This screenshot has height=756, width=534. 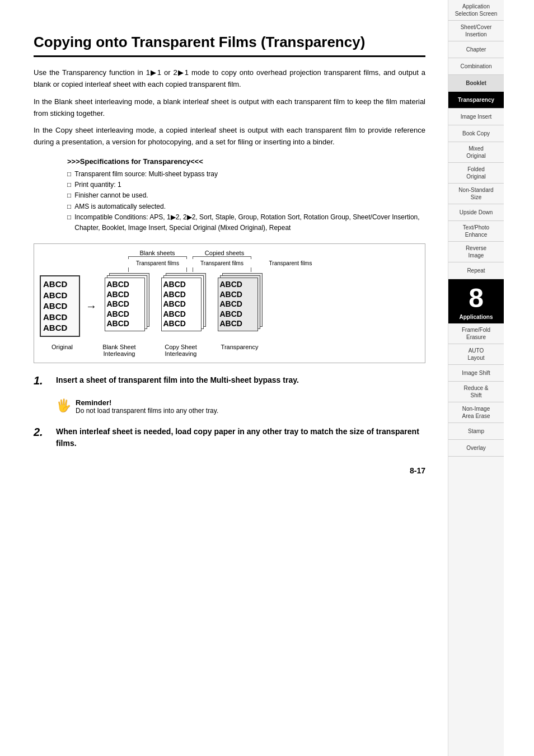 What do you see at coordinates (181, 350) in the screenshot?
I see `diagram-bottom-copy: Copy Sheet Interleaving` at bounding box center [181, 350].